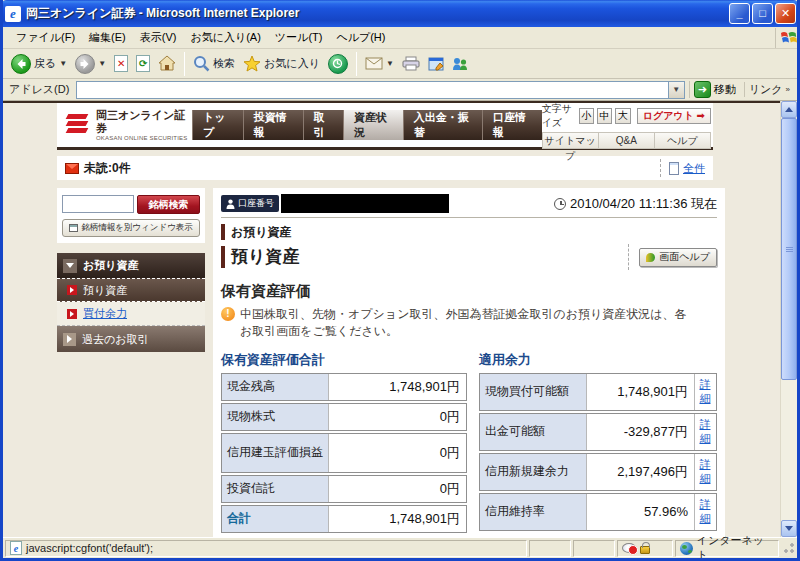  I want to click on clock-icon, so click(560, 204).